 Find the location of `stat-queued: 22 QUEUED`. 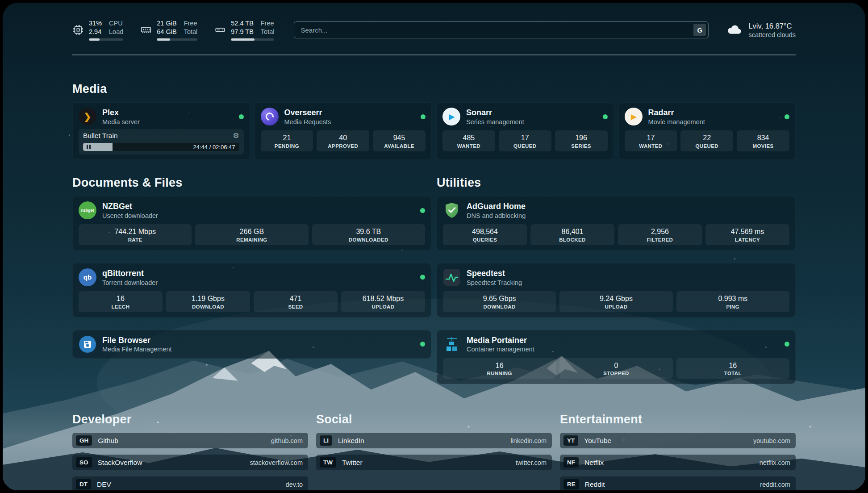

stat-queued: 22 QUEUED is located at coordinates (707, 141).